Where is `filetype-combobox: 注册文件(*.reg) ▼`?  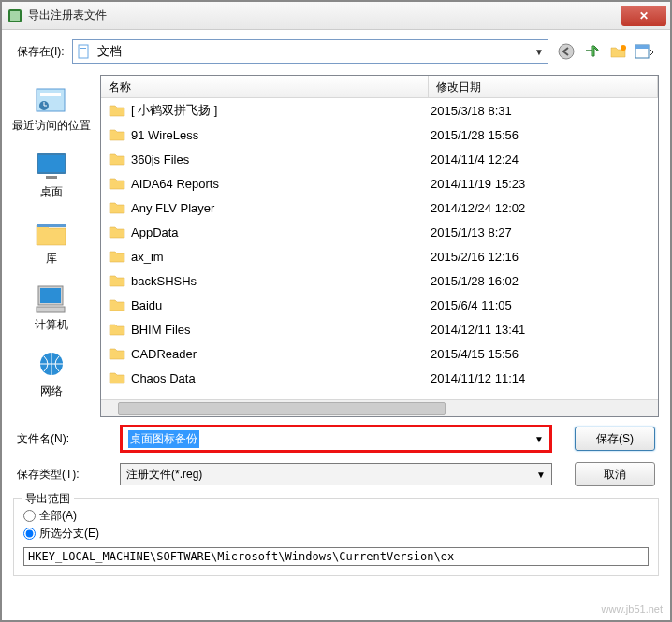 filetype-combobox: 注册文件(*.reg) ▼ is located at coordinates (336, 474).